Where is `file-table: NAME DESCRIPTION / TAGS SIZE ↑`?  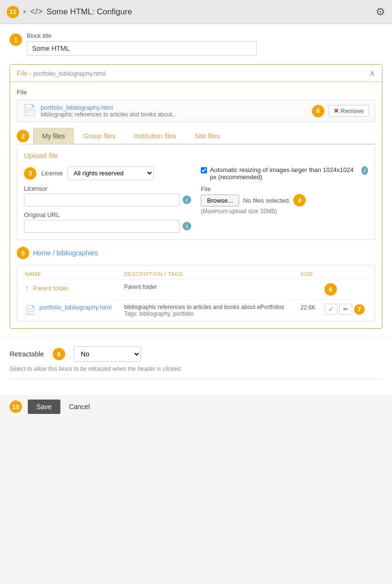 file-table: NAME DESCRIPTION / TAGS SIZE ↑ is located at coordinates (196, 295).